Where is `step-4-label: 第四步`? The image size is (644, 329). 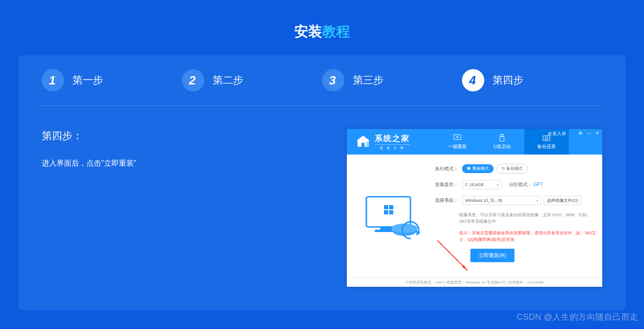 step-4-label: 第四步 is located at coordinates (508, 80).